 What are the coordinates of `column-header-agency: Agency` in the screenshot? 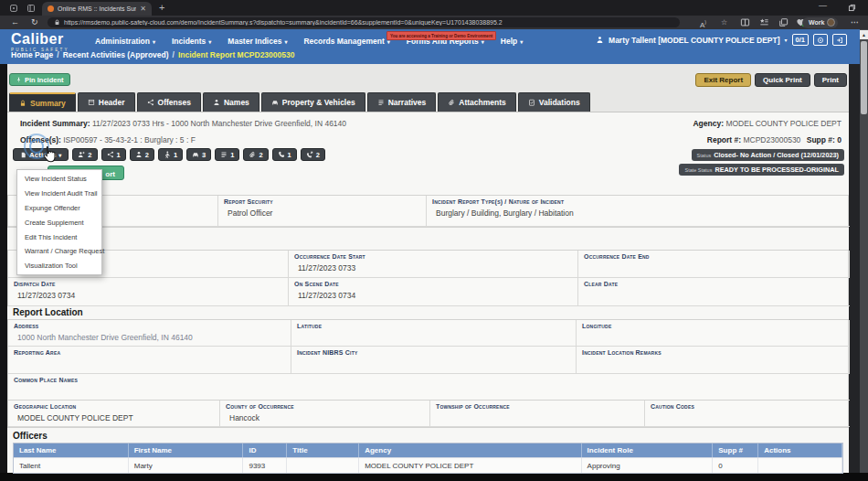 It's located at (470, 450).